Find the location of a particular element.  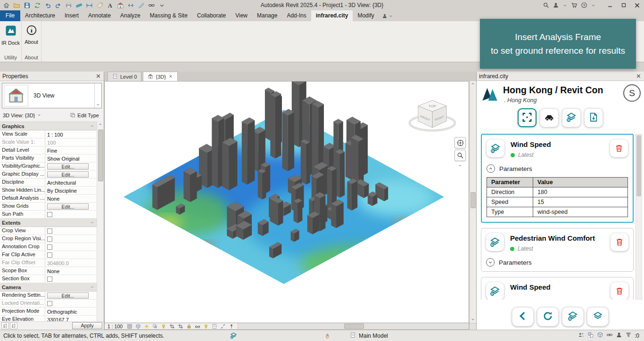

reveal-constraints-icon is located at coordinates (231, 326).